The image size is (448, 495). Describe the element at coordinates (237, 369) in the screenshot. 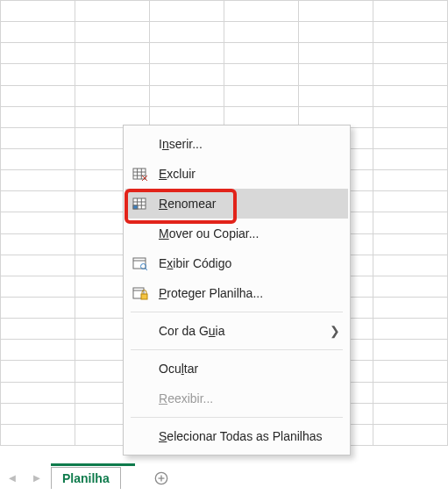

I see `menu-item-hide: Ocultar` at that location.